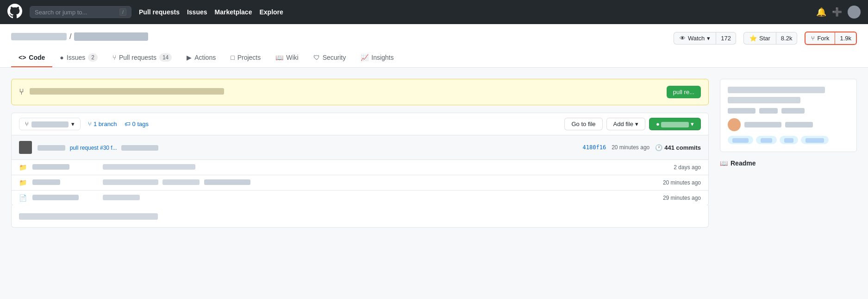  Describe the element at coordinates (678, 147) in the screenshot. I see `commit-count: 🕐 441 commits` at that location.